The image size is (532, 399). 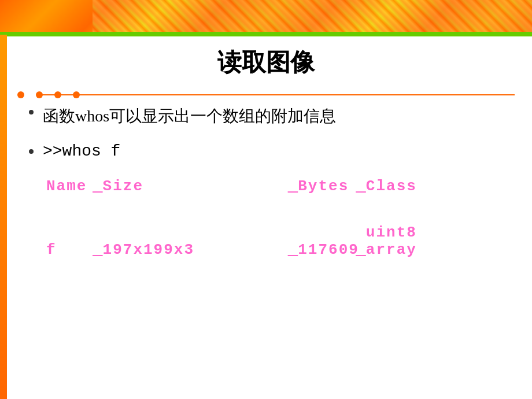 What do you see at coordinates (272, 152) in the screenshot?
I see `bullet-item-2: >>whos f` at bounding box center [272, 152].